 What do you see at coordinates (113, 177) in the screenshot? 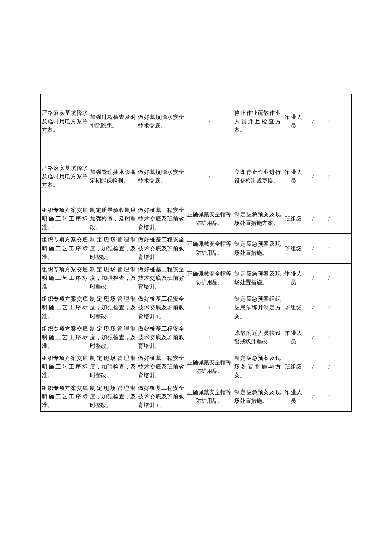
I see `table-cell: 加强管理抽水设备定期维保检测。` at bounding box center [113, 177].